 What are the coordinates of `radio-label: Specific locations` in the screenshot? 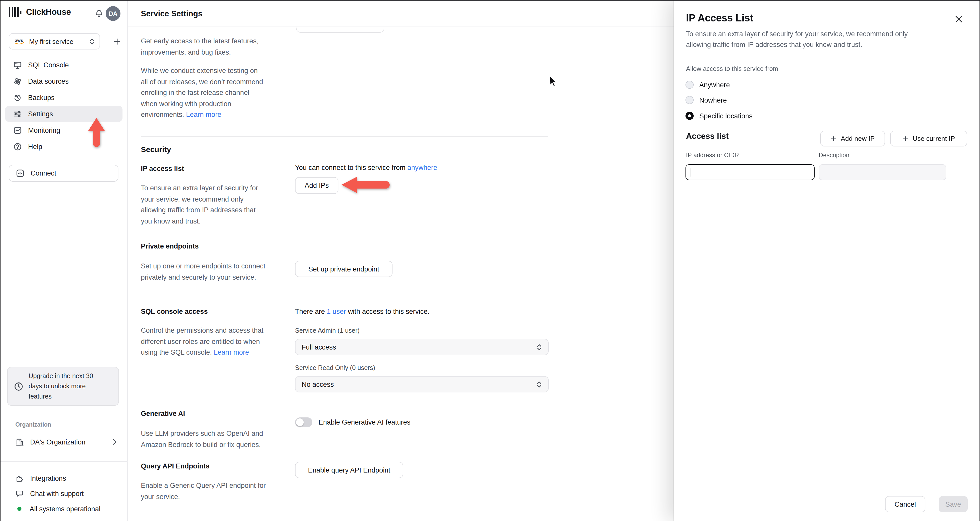 It's located at (726, 116).